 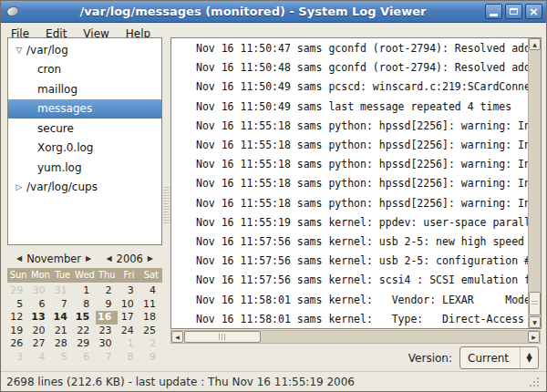 I want to click on maximize-button, so click(x=514, y=11).